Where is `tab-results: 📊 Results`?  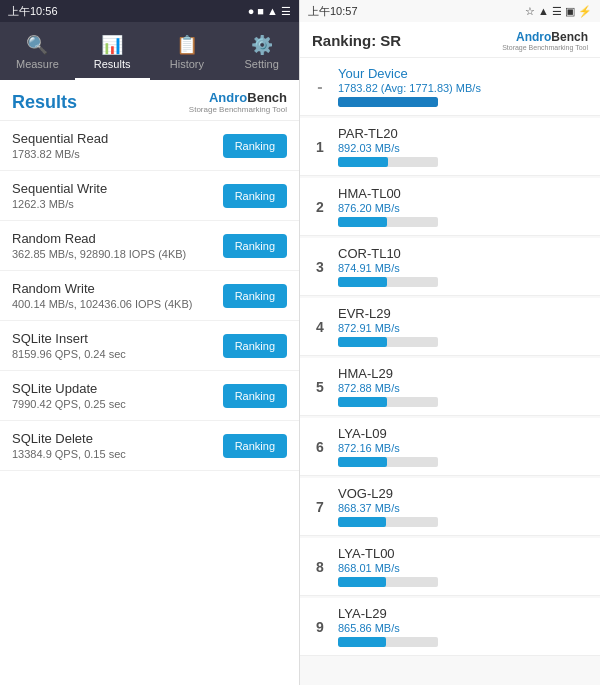 tab-results: 📊 Results is located at coordinates (112, 54).